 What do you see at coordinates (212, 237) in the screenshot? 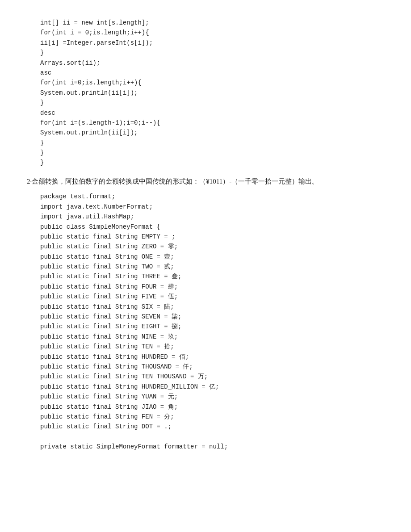
I see `code-line: public static final String EMPTY = ;` at bounding box center [212, 237].